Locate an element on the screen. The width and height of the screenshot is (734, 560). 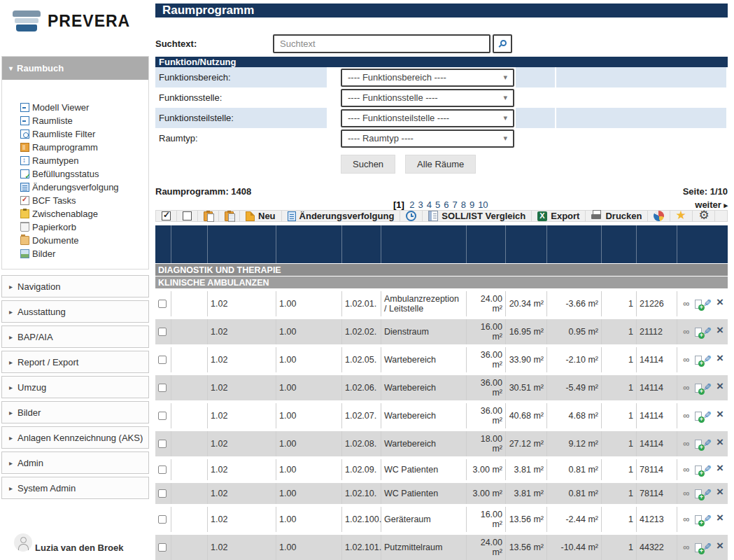
pagination-page-7: 7 is located at coordinates (455, 204).